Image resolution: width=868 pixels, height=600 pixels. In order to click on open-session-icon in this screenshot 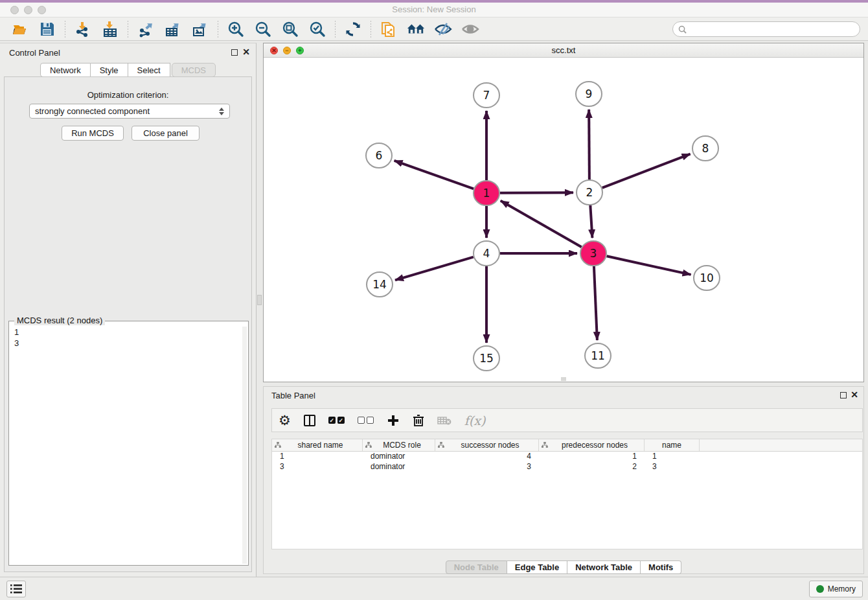, I will do `click(20, 29)`.